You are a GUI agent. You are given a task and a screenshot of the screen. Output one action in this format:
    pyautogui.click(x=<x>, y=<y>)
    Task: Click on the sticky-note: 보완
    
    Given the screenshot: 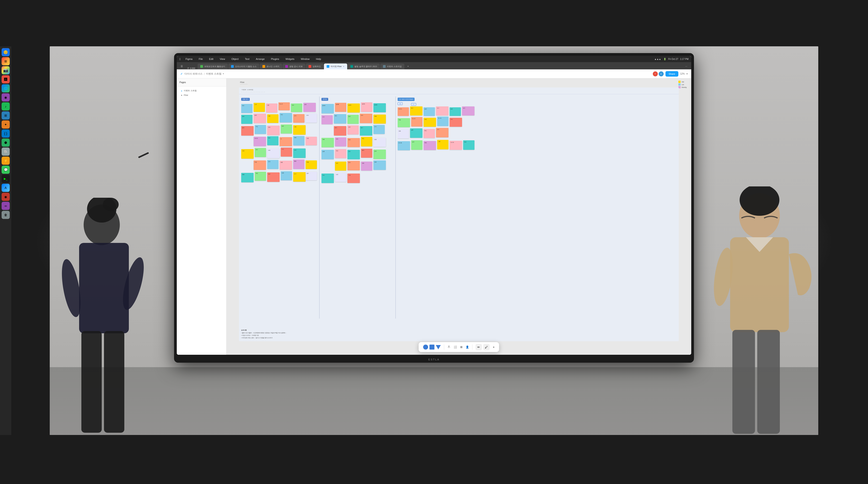 What is the action you would take?
    pyautogui.click(x=341, y=177)
    